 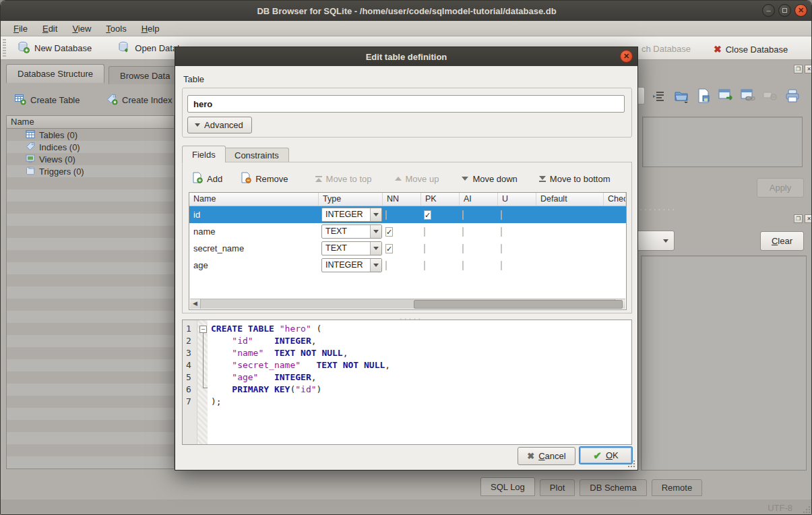 I want to click on menu-edit: Edit, so click(x=50, y=28).